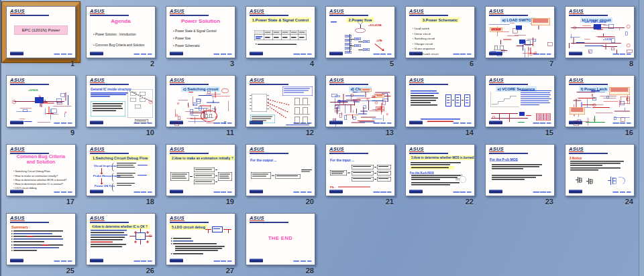 This screenshot has height=276, width=644. I want to click on slide-thumbnail: ASUSEPC (1201N) Power, so click(41, 32).